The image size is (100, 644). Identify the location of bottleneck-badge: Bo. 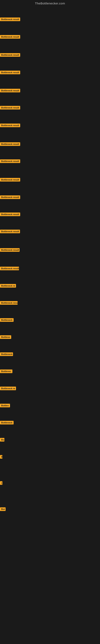
(2, 440).